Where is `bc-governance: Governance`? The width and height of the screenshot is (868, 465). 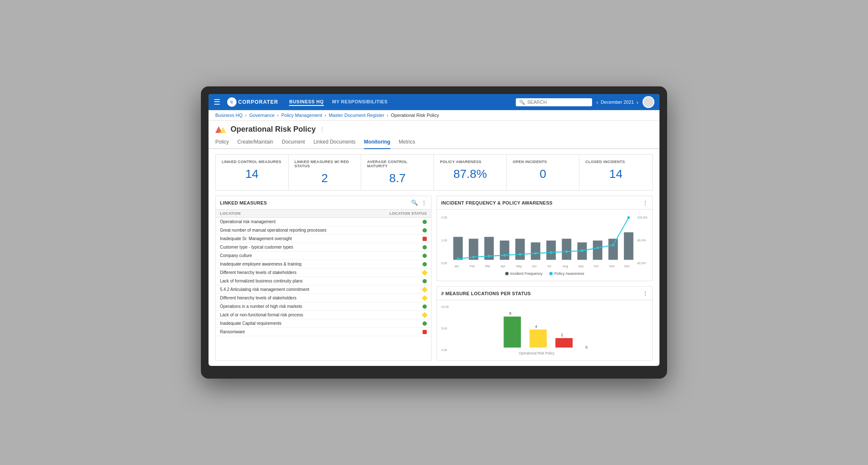 bc-governance: Governance is located at coordinates (262, 115).